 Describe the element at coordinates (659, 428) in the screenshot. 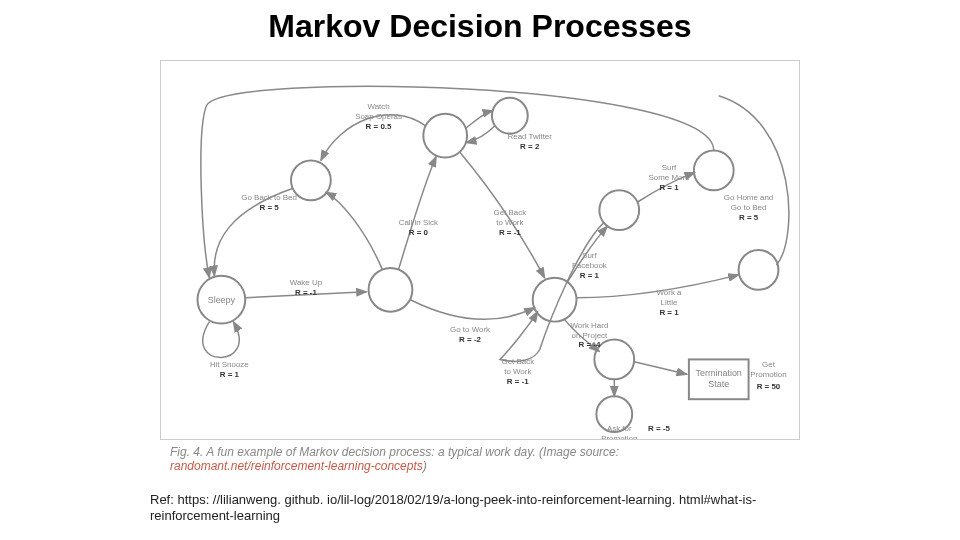

I see `edge-ask-promo-r: R = -5` at that location.